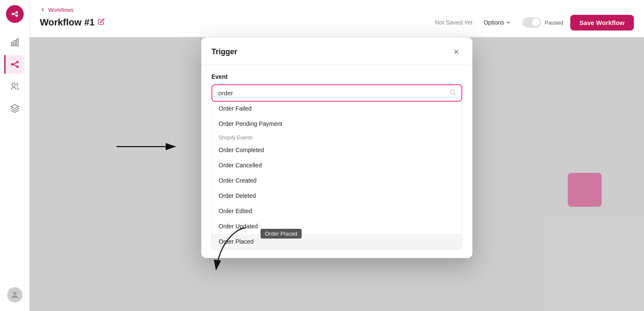  Describe the element at coordinates (15, 14) in the screenshot. I see `app-logo` at that location.